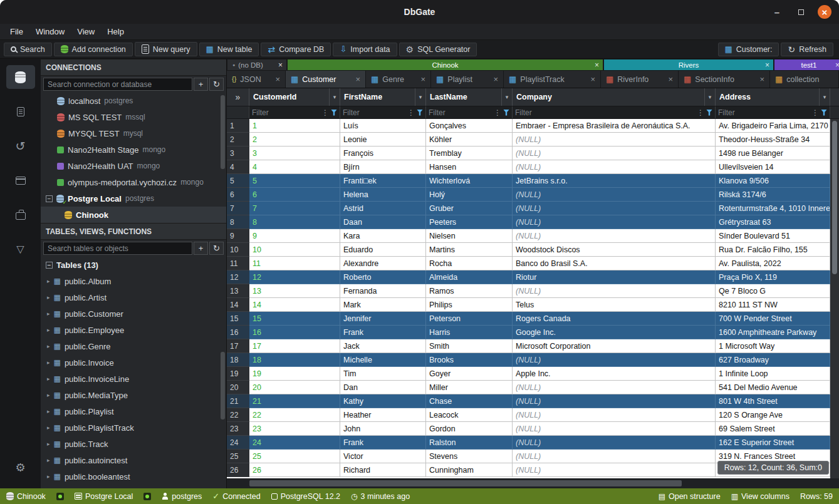 This screenshot has height=504, width=839. I want to click on column-header-address: Address▾, so click(773, 97).